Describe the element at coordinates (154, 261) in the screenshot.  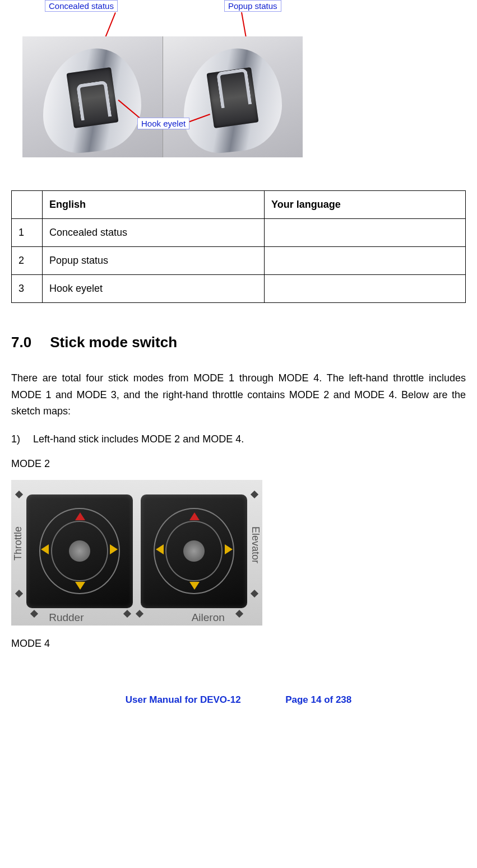
I see `cell-english: Popup status` at that location.